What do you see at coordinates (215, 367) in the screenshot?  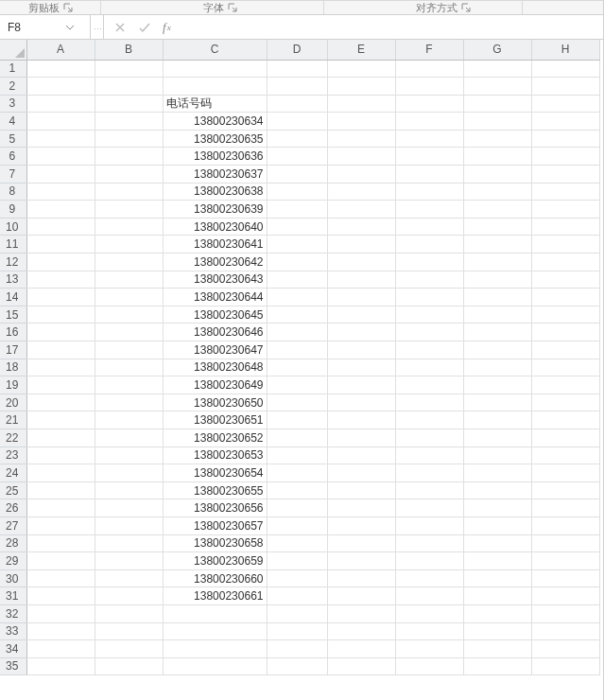 I see `cell-C18: 13800230648` at bounding box center [215, 367].